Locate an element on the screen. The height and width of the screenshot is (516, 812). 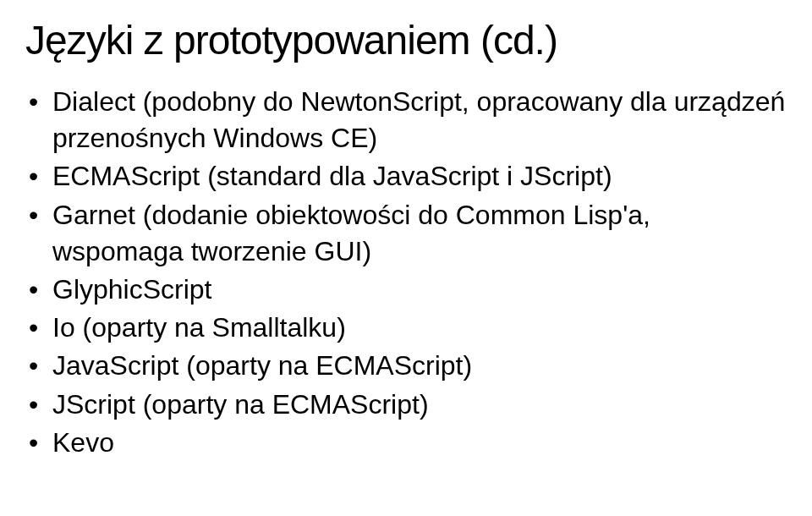
list-item: JScript (oparty na ECMAScript) is located at coordinates (408, 404).